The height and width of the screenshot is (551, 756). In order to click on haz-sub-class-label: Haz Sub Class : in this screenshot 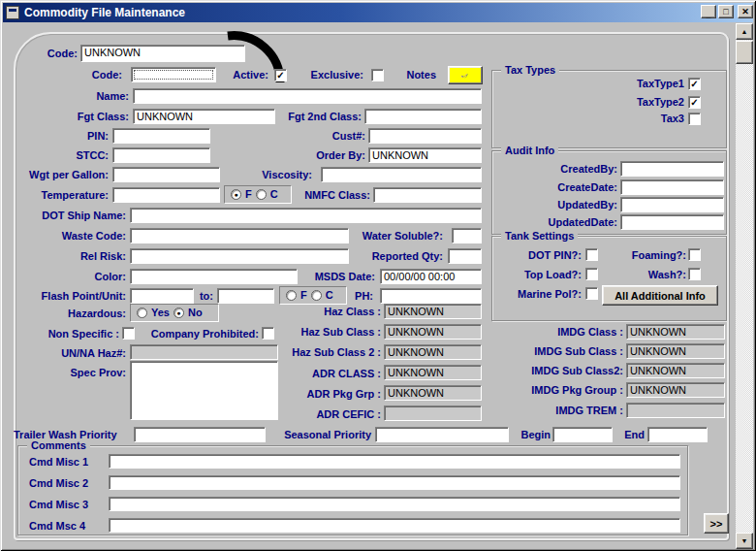, I will do `click(341, 332)`.